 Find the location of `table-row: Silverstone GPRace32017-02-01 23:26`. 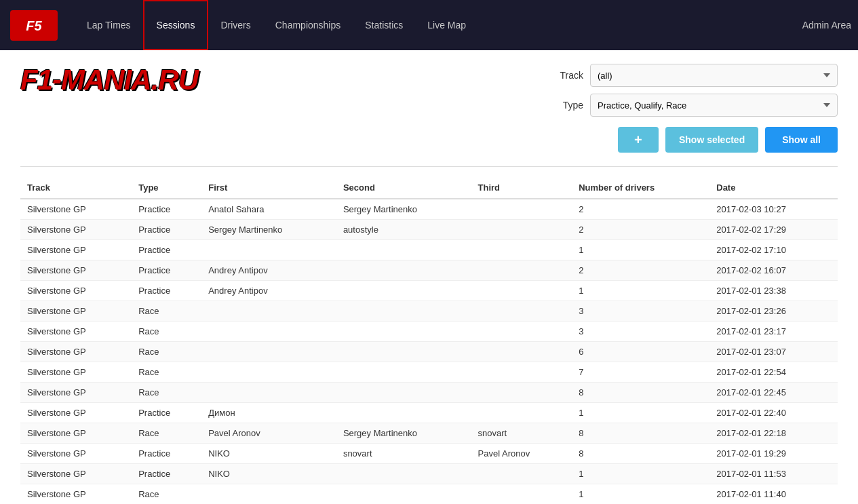

table-row: Silverstone GPRace32017-02-01 23:26 is located at coordinates (429, 311).